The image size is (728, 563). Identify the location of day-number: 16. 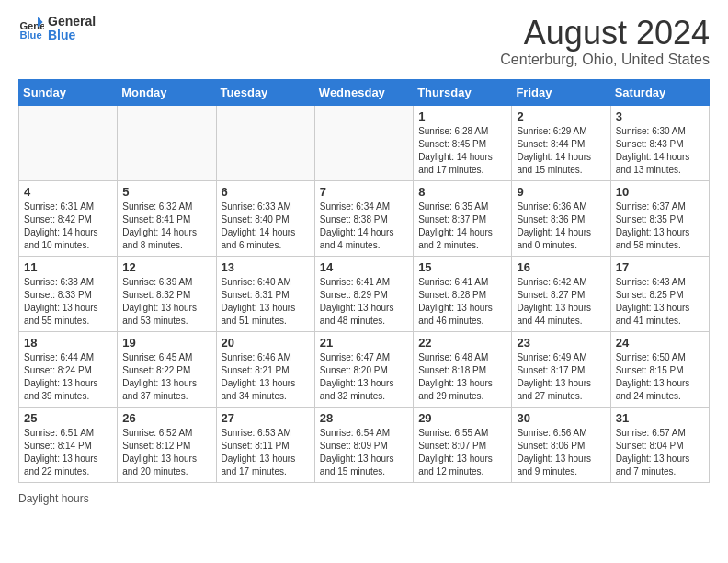
(561, 267).